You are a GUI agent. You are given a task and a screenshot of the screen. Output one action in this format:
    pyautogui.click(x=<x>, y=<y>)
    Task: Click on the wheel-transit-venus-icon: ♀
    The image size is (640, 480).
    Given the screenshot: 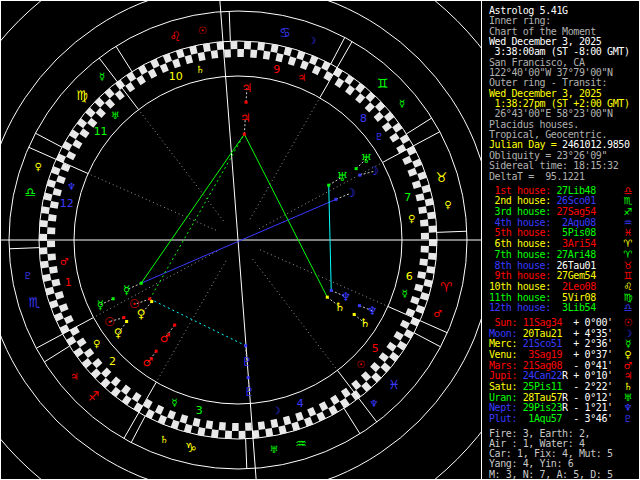 What is the action you would take?
    pyautogui.click(x=118, y=333)
    